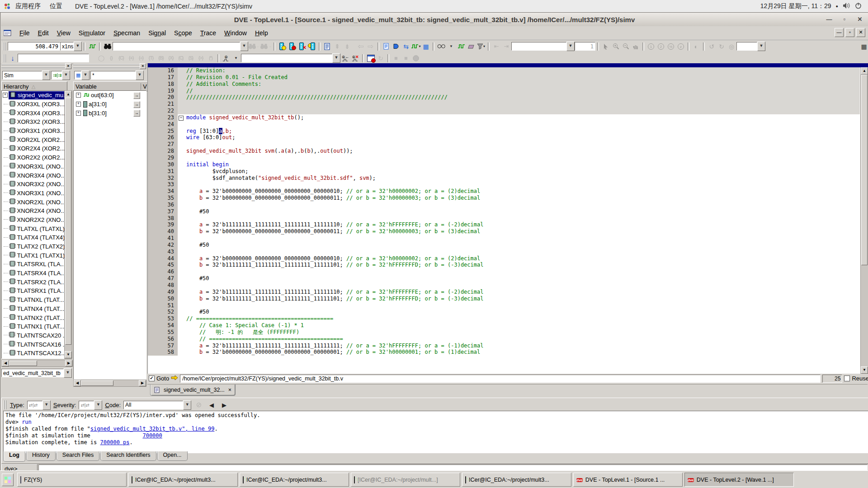 This screenshot has height=488, width=868. What do you see at coordinates (33, 184) in the screenshot?
I see `hierarchy-item: XNOR3X2 (XNO...` at bounding box center [33, 184].